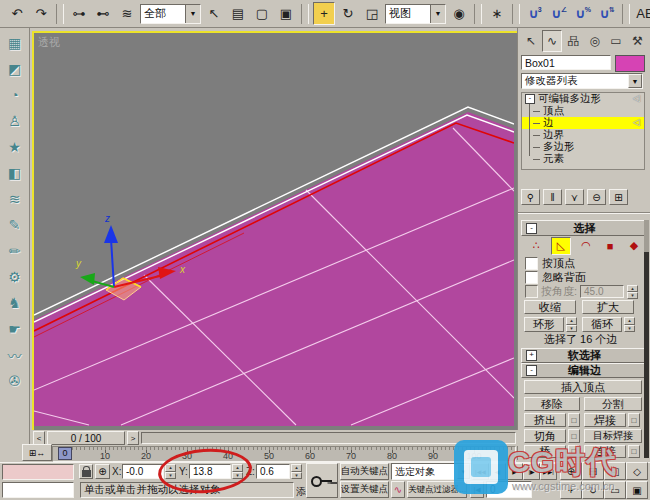  Describe the element at coordinates (322, 480) in the screenshot. I see `set-keys-button` at that location.